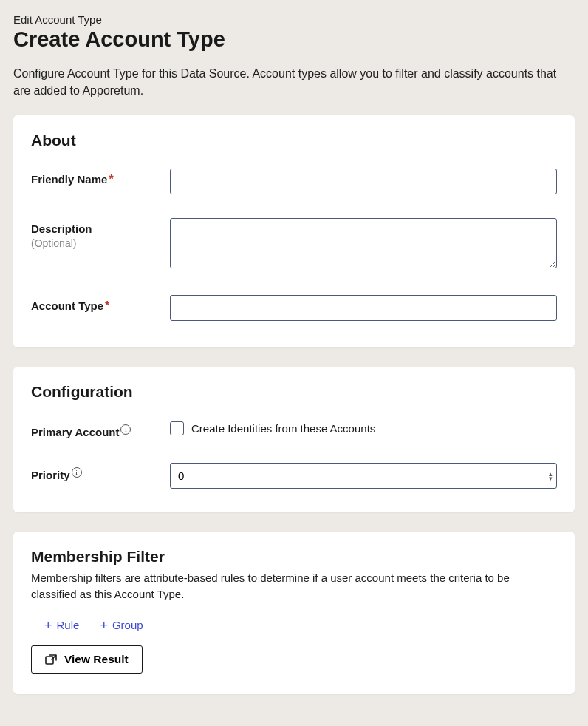  Describe the element at coordinates (294, 476) in the screenshot. I see `priority-field: Priorityi ▴ ▾` at that location.